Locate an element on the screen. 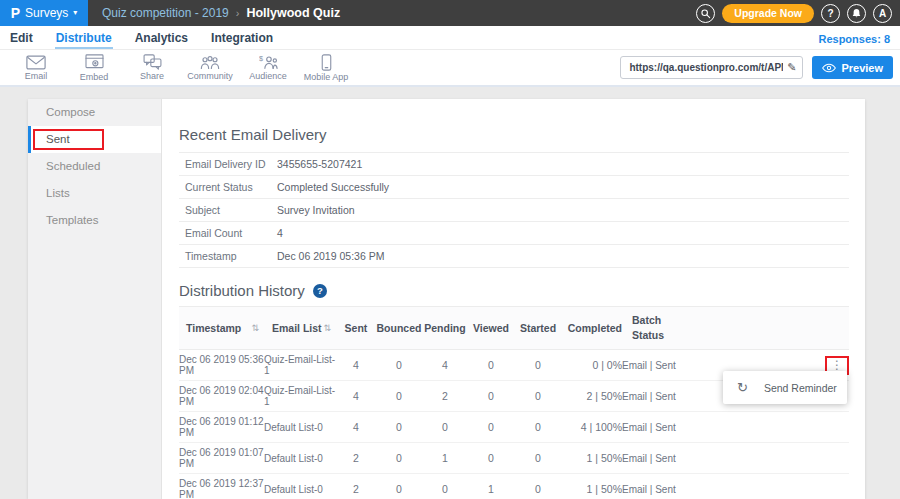 The height and width of the screenshot is (499, 900). delivery-row-subject: Subject Survey Invitation is located at coordinates (514, 210).